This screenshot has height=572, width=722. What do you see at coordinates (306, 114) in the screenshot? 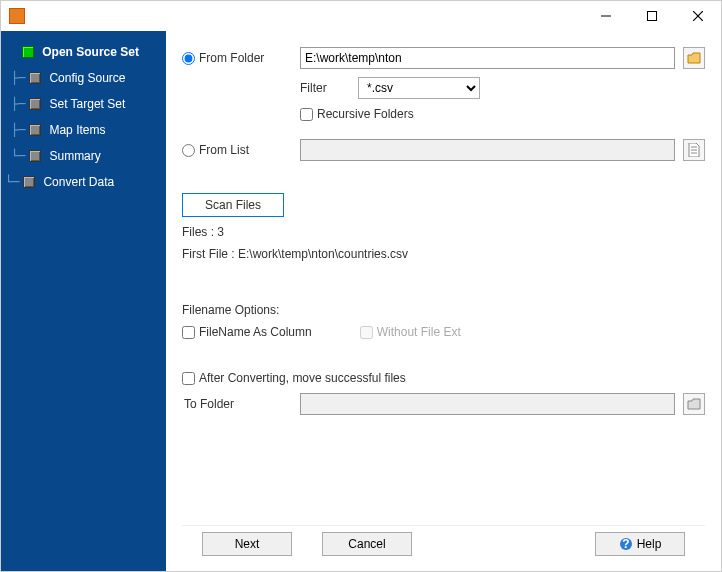
I see `recursive-checkbox` at bounding box center [306, 114].